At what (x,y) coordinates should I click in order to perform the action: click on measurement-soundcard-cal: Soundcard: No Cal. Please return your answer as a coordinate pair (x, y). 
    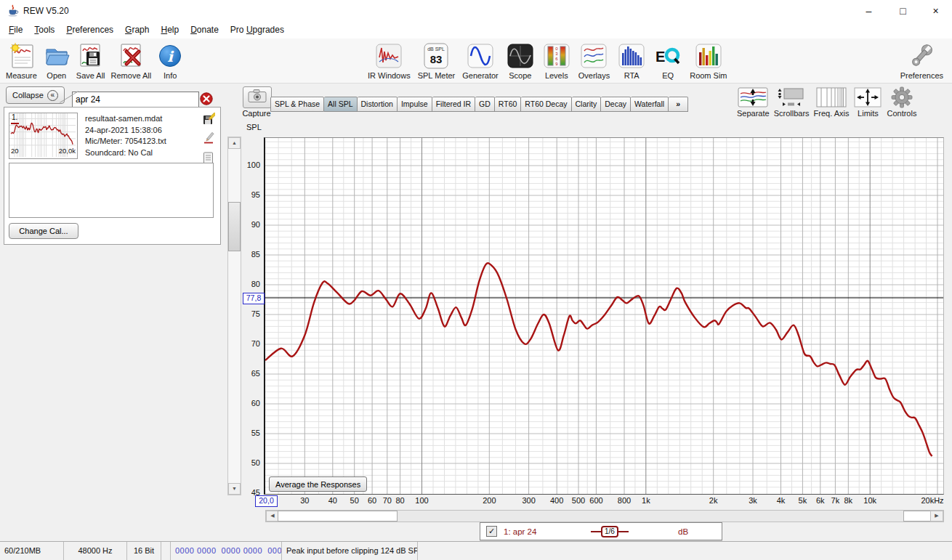
    Looking at the image, I should click on (126, 153).